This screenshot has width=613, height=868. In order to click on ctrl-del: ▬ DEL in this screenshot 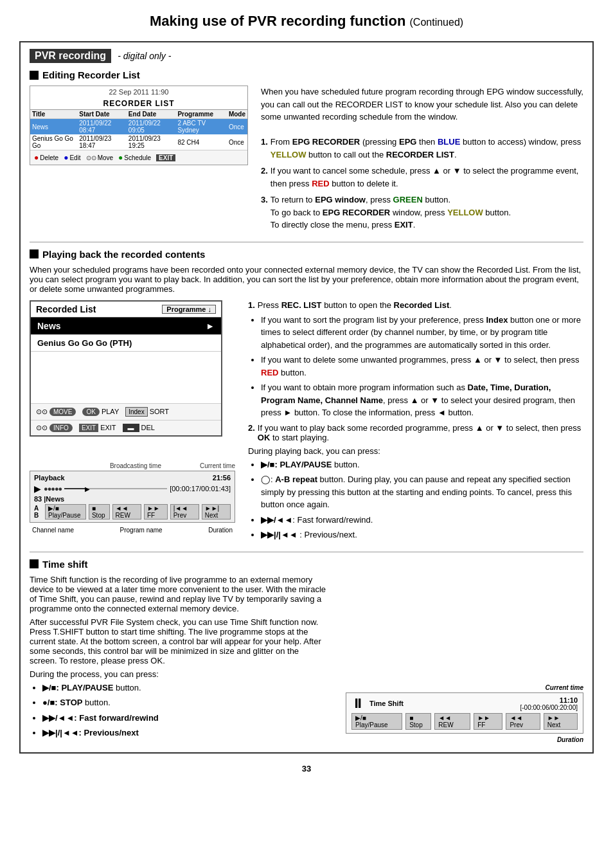, I will do `click(139, 428)`.